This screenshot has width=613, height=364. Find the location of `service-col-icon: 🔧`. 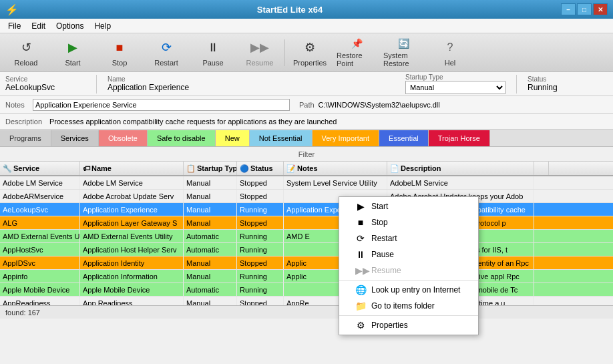

service-col-icon: 🔧 is located at coordinates (7, 168).